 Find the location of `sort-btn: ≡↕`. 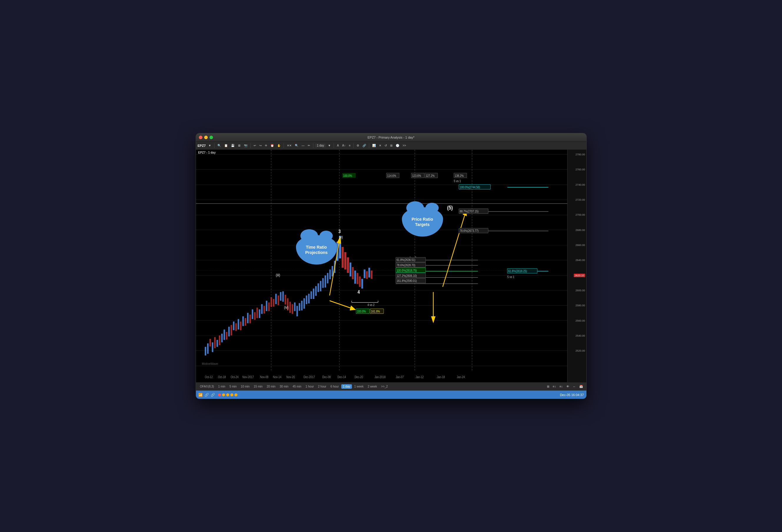

sort-btn: ≡↕ is located at coordinates (555, 386).